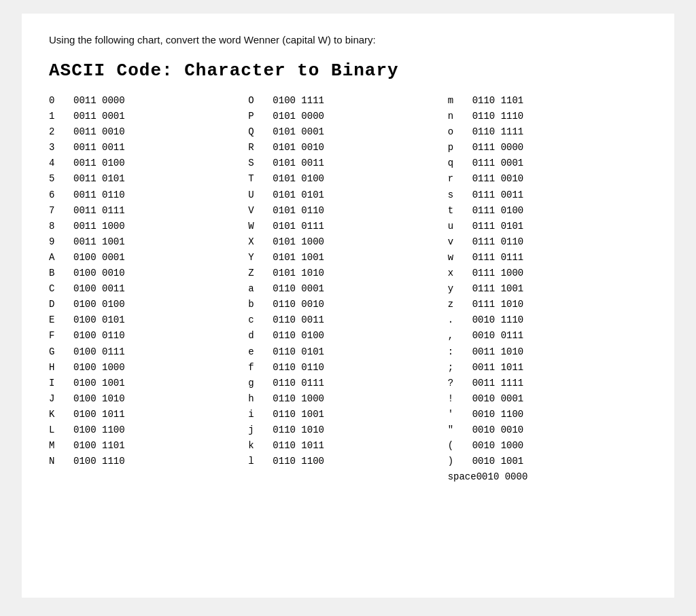 The width and height of the screenshot is (696, 616). What do you see at coordinates (506, 101) in the screenshot?
I see `bin-cell: 0110 1101` at bounding box center [506, 101].